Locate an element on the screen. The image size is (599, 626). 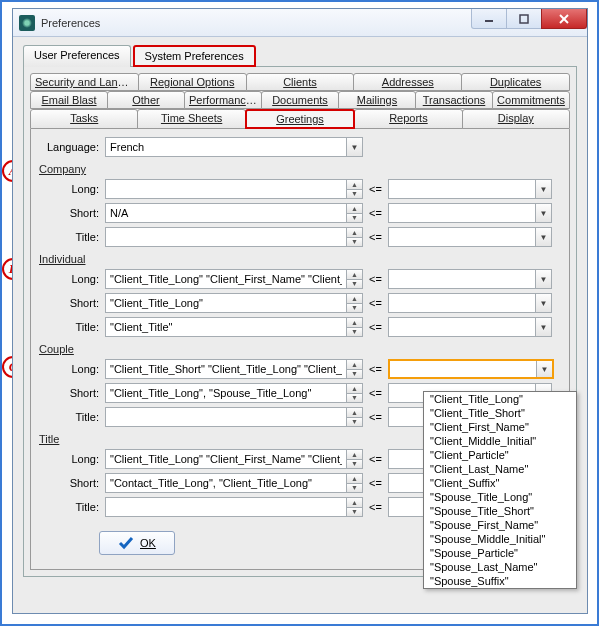
tab-tasks: Tasks is located at coordinates (84, 119).